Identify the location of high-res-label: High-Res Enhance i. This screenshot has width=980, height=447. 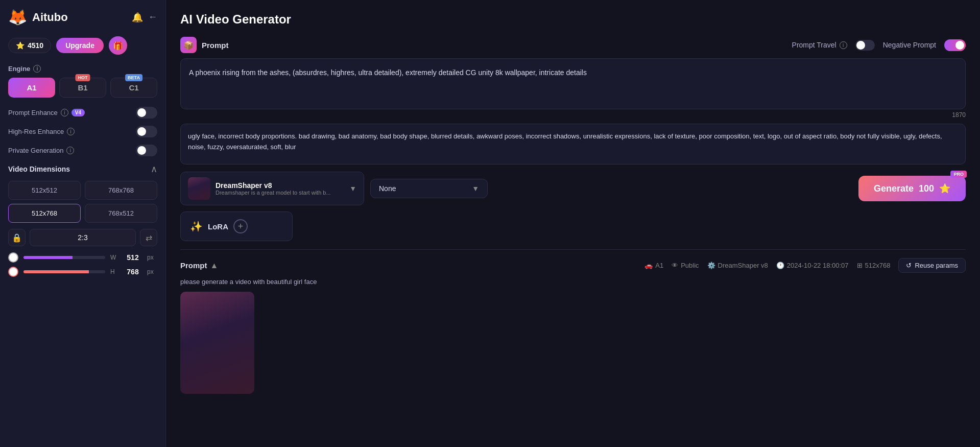
(41, 132).